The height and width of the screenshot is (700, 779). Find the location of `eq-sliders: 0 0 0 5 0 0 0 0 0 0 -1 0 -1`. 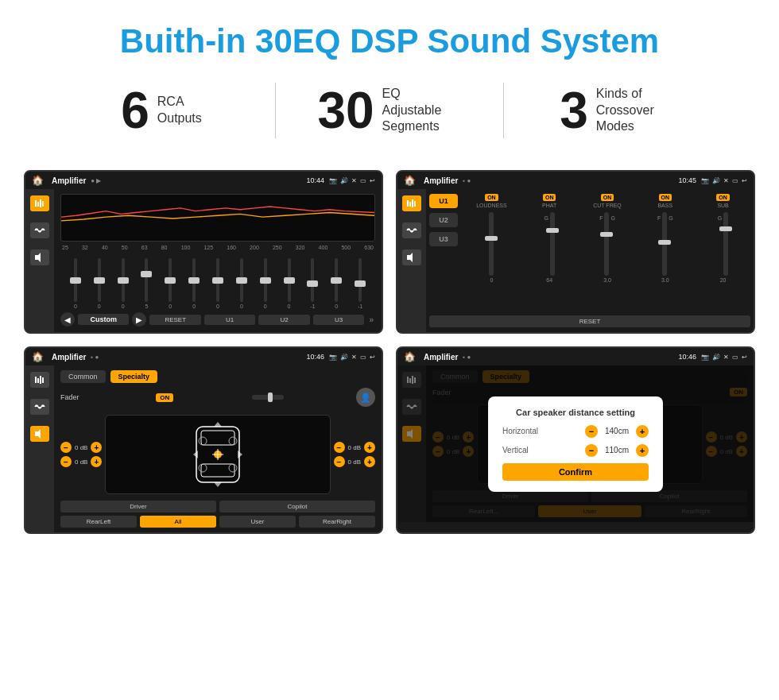

eq-sliders: 0 0 0 5 0 0 0 0 0 0 -1 0 -1 is located at coordinates (218, 281).